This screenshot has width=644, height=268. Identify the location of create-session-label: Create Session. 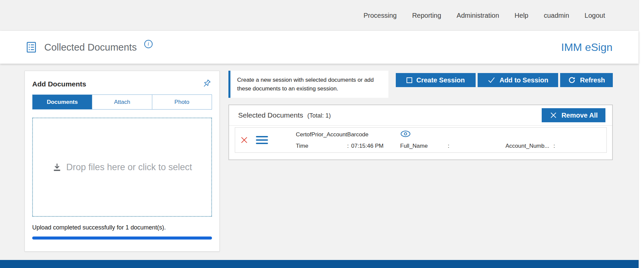
(441, 80).